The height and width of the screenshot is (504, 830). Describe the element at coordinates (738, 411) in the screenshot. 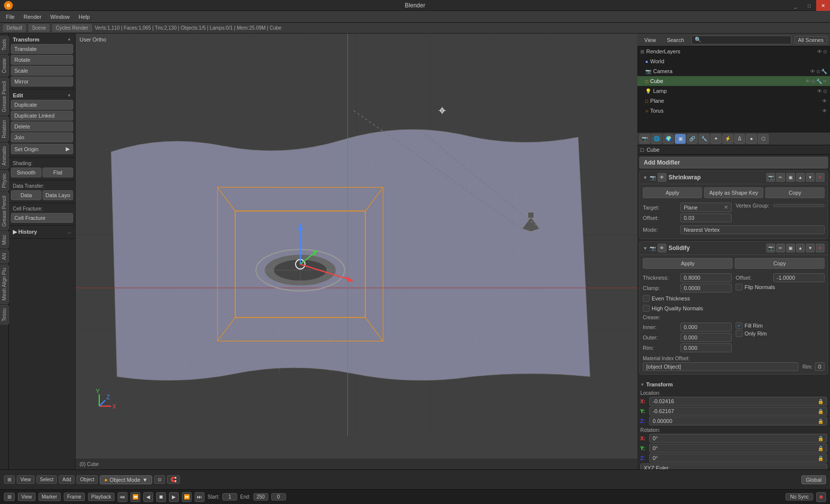

I see `location-y-field: -0.62167 🔒` at that location.